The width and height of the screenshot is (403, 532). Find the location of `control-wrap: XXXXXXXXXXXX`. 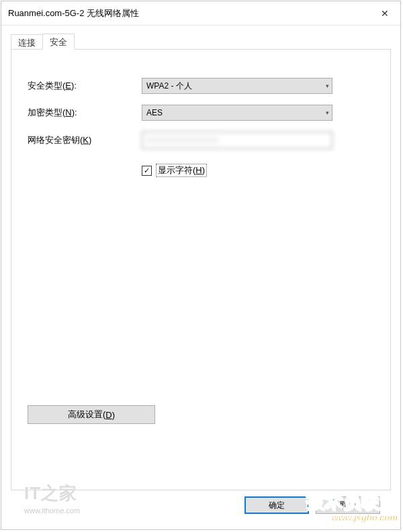

control-wrap: XXXXXXXXXXXX is located at coordinates (258, 140).